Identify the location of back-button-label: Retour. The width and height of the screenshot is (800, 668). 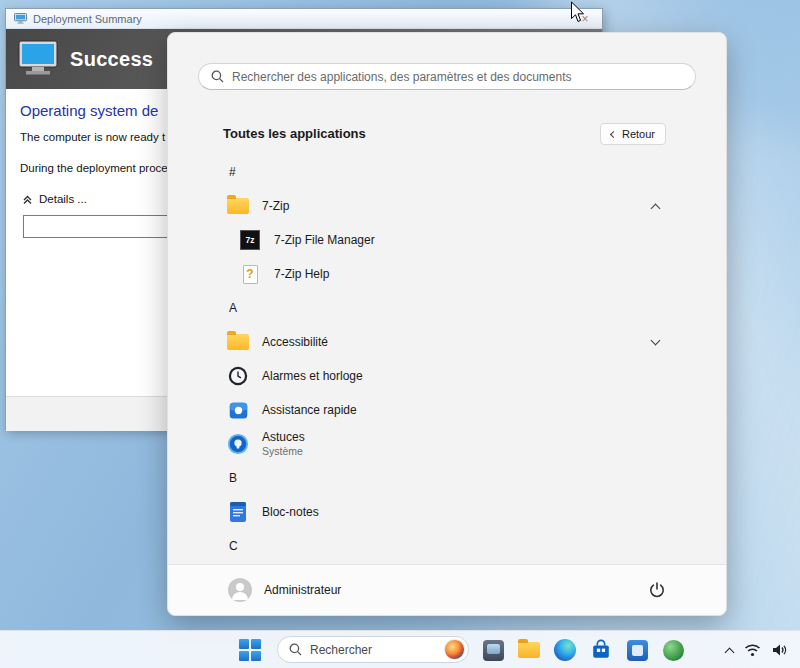
(638, 134).